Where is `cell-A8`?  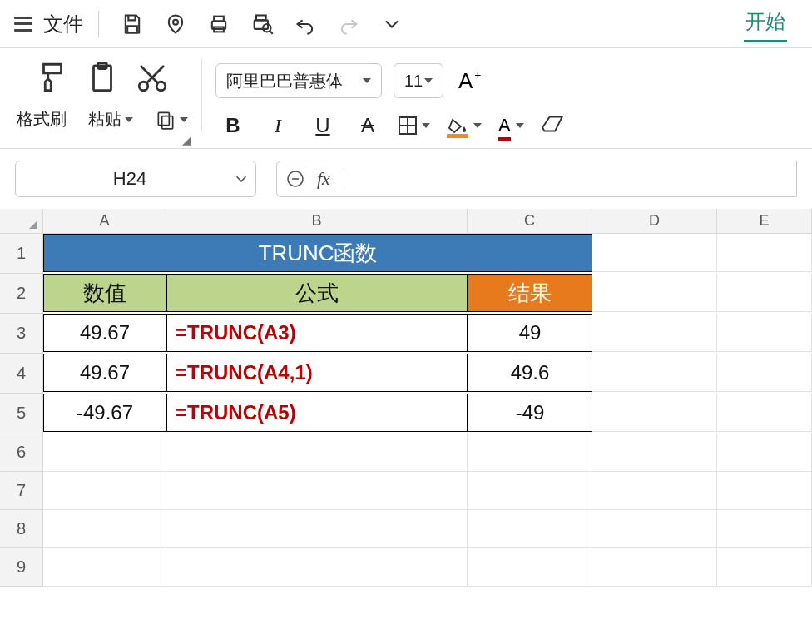
cell-A8 is located at coordinates (105, 529).